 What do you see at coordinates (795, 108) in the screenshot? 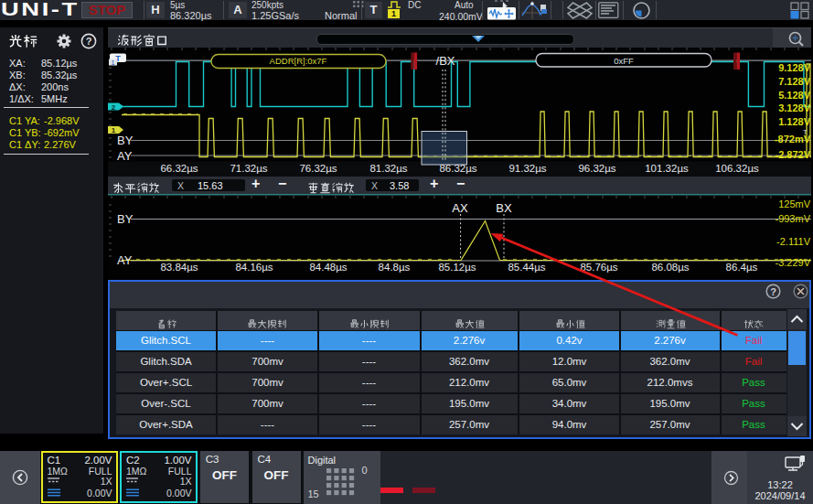
I see `svg-text: 3.128V` at bounding box center [795, 108].